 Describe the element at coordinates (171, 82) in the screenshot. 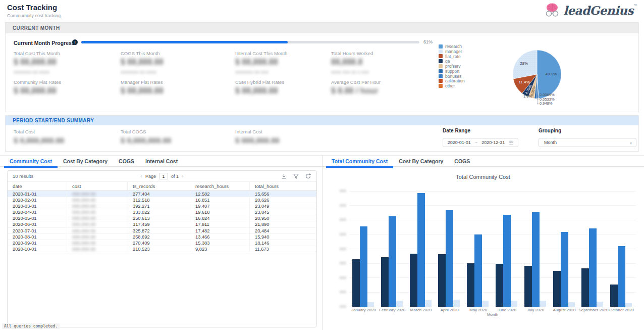

I see `stat-label: Manager Flat Rates` at that location.